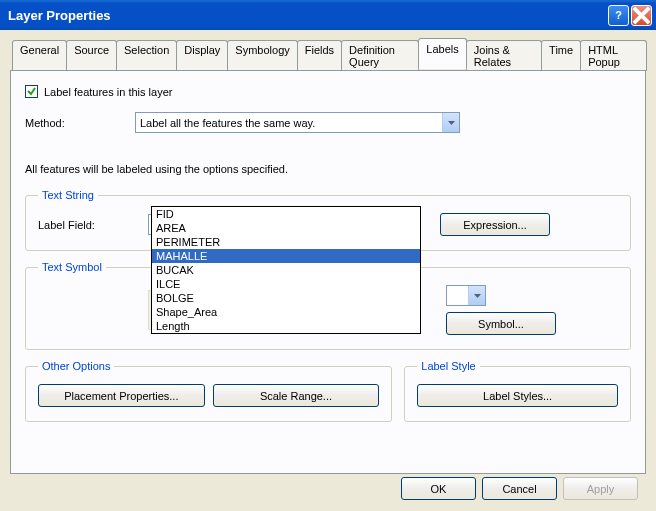 The width and height of the screenshot is (656, 511). What do you see at coordinates (108, 92) in the screenshot?
I see `label-features-label: Label features in this layer` at bounding box center [108, 92].